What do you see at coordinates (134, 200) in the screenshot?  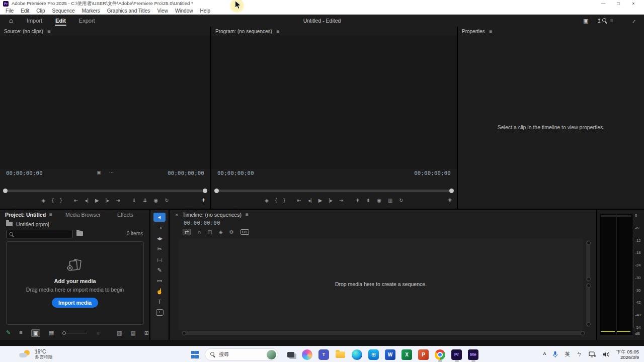 I see `insert-button: ⇓` at bounding box center [134, 200].